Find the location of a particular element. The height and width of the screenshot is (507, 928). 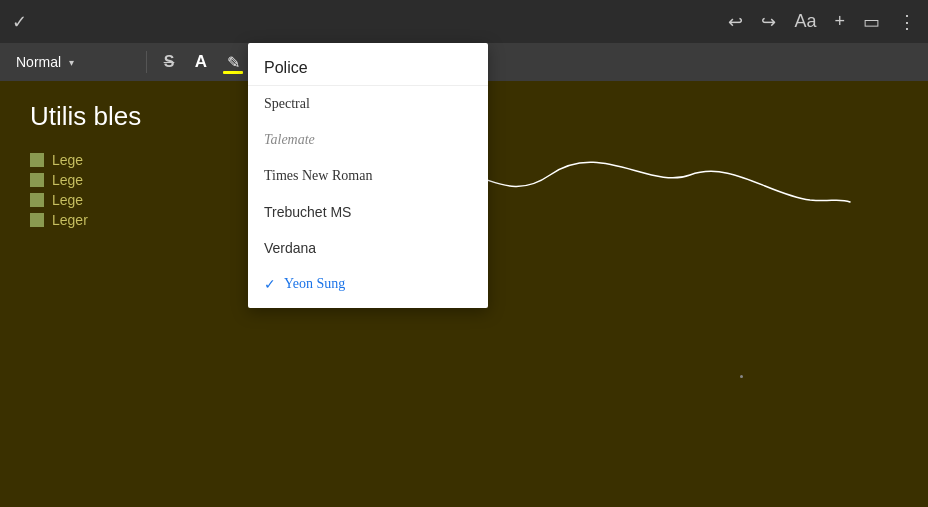

font-name-talemate: Talemate is located at coordinates (290, 140).